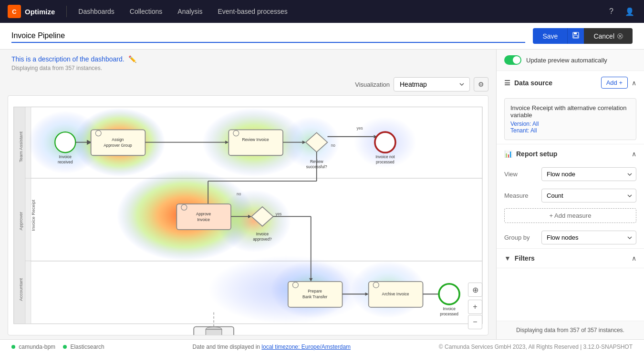 This screenshot has width=644, height=354. Describe the element at coordinates (513, 60) in the screenshot. I see `preview-toggle-switch` at that location.